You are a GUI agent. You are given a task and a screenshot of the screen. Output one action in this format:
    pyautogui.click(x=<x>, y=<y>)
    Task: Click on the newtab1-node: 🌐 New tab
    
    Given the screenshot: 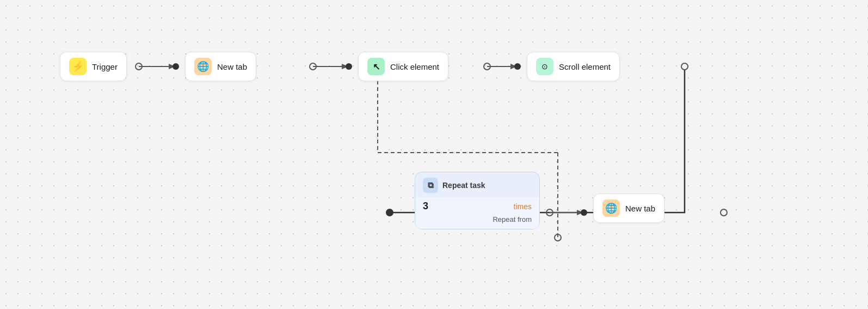 What is the action you would take?
    pyautogui.click(x=221, y=66)
    